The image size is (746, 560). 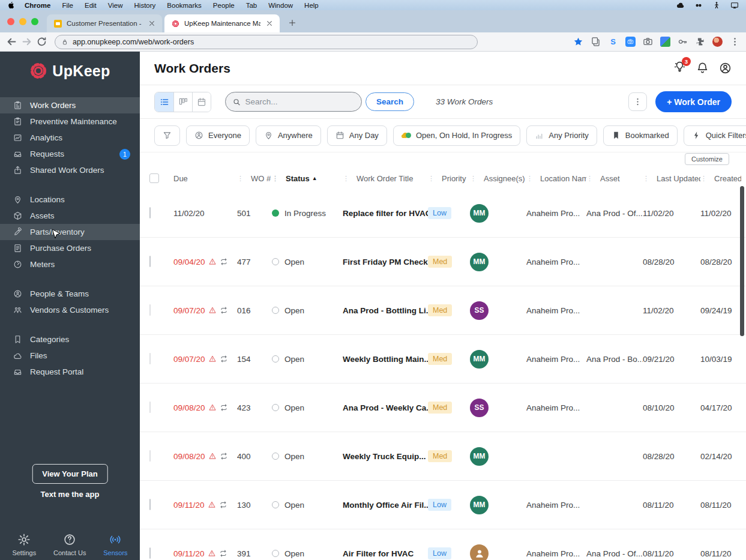 I want to click on extensions-puzzle-icon, so click(x=700, y=42).